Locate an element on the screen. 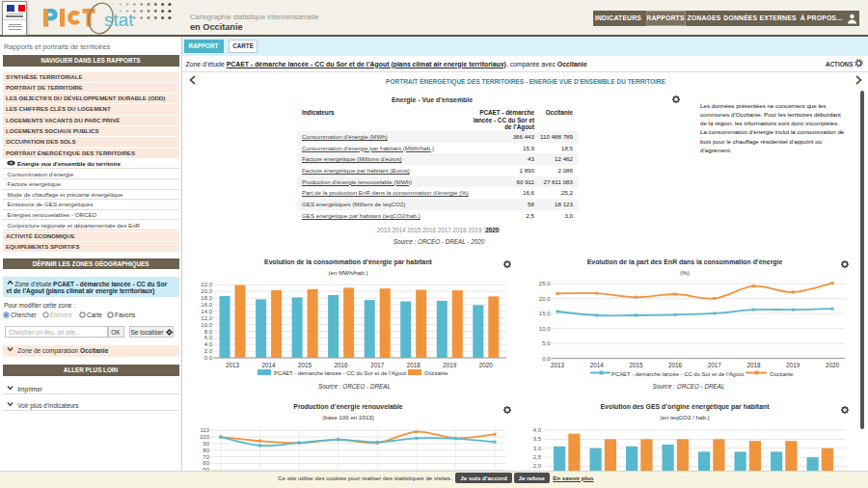 Image resolution: width=868 pixels, height=488 pixels. svg-text: 80 is located at coordinates (206, 450).